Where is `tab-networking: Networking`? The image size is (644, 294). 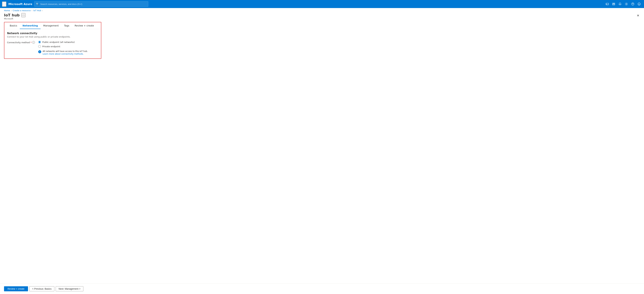 tab-networking: Networking is located at coordinates (30, 25).